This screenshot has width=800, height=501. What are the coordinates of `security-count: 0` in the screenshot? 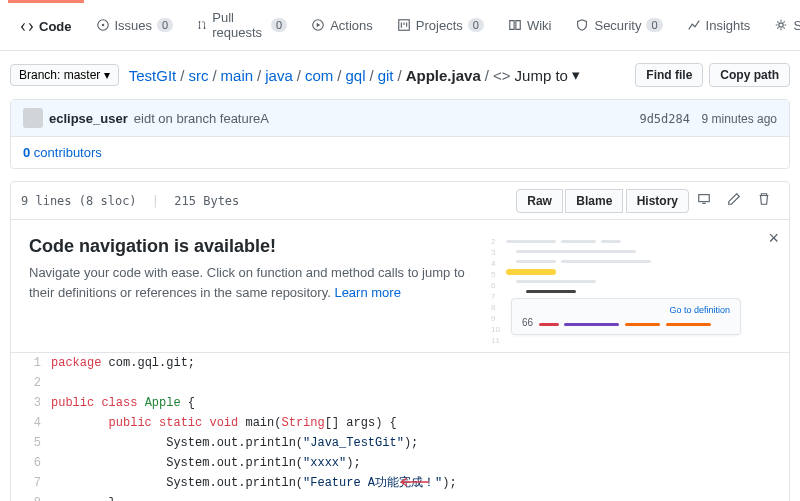 It's located at (654, 25).